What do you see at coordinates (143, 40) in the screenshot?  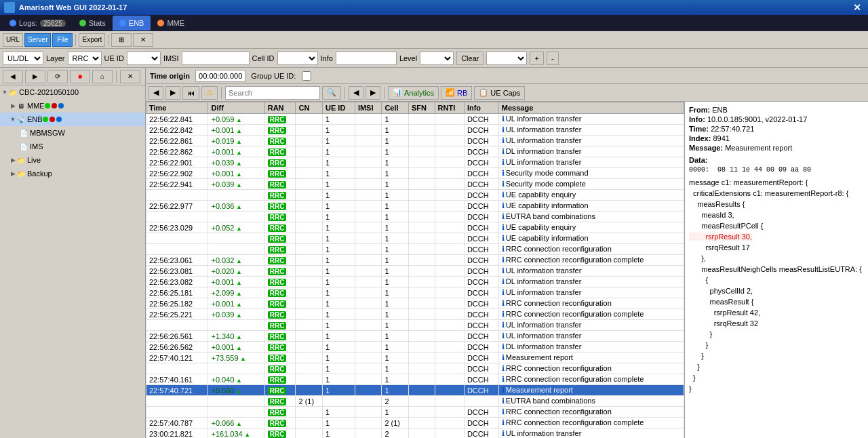 I see `small-btn2: ✕` at bounding box center [143, 40].